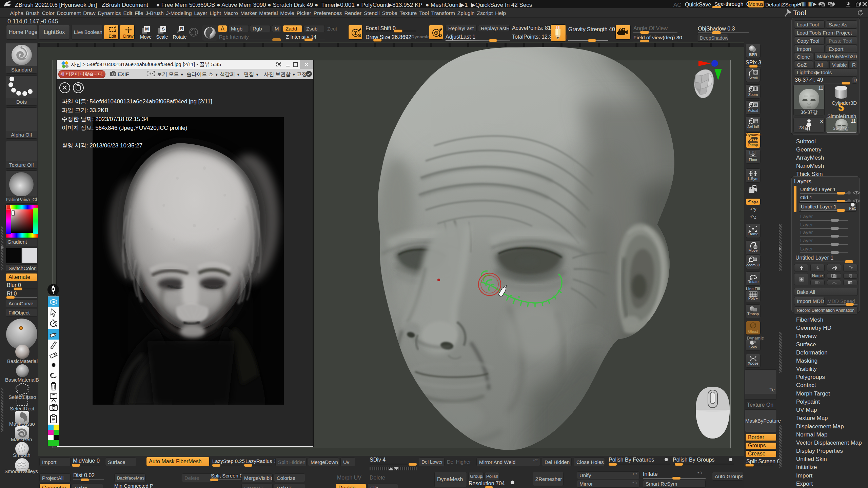  I want to click on svg-text: REC, so click(852, 209).